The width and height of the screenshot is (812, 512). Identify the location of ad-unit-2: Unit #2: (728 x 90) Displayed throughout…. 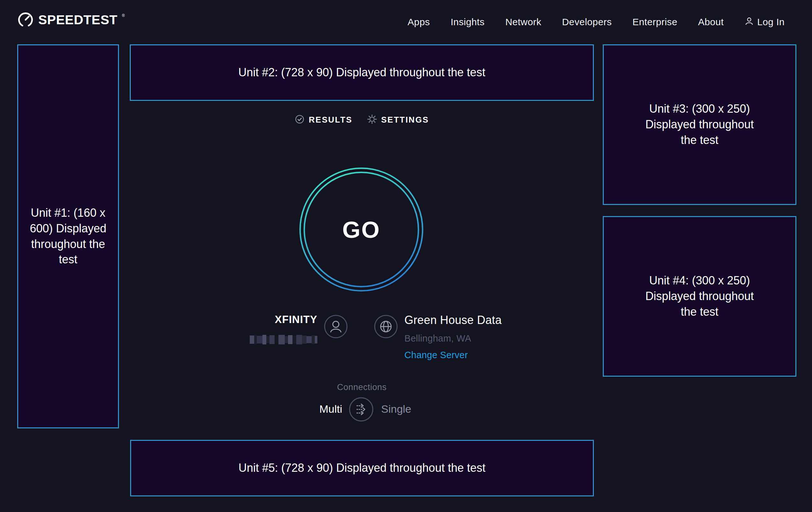
(362, 73).